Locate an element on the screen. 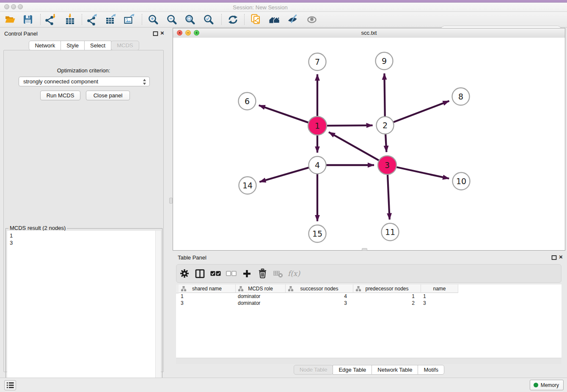 This screenshot has width=567, height=392. table-row: 1dominator411 is located at coordinates (318, 296).